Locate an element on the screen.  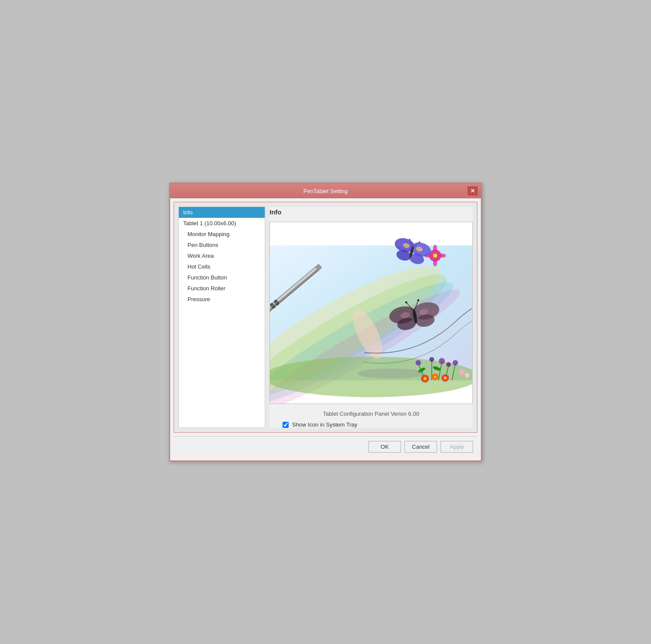
window-title: PenTablet Setting is located at coordinates (326, 191).